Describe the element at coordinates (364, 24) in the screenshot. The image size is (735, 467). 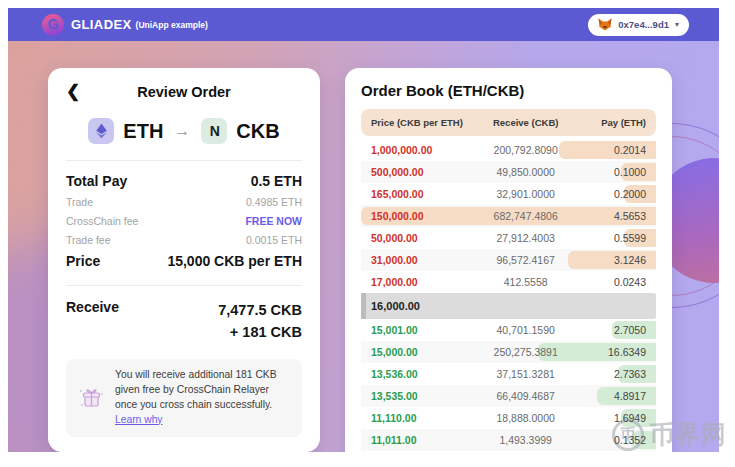
I see `top-bar: G GLIADEX (UniApp example) 0x7e4...9d1 ▾` at that location.